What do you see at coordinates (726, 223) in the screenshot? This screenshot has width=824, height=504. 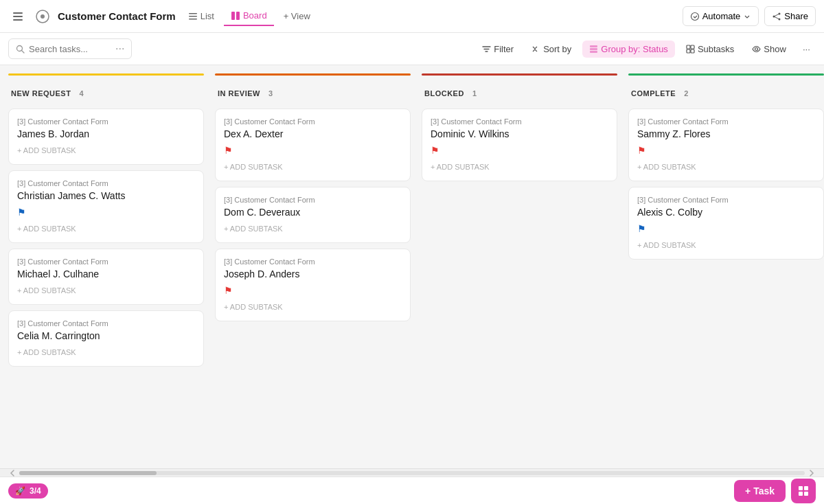 I see `card: [3] Customer Contact FormAlexis C. Colby…` at bounding box center [726, 223].